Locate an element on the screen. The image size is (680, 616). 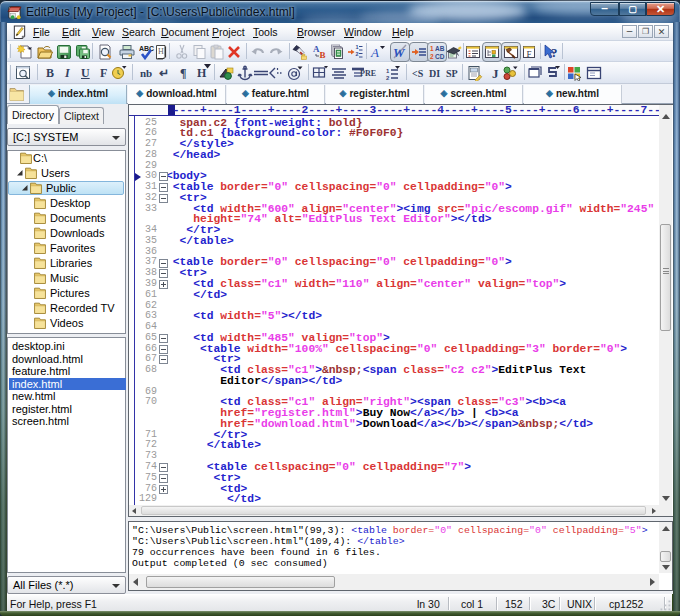
svg-text: A is located at coordinates (374, 52).